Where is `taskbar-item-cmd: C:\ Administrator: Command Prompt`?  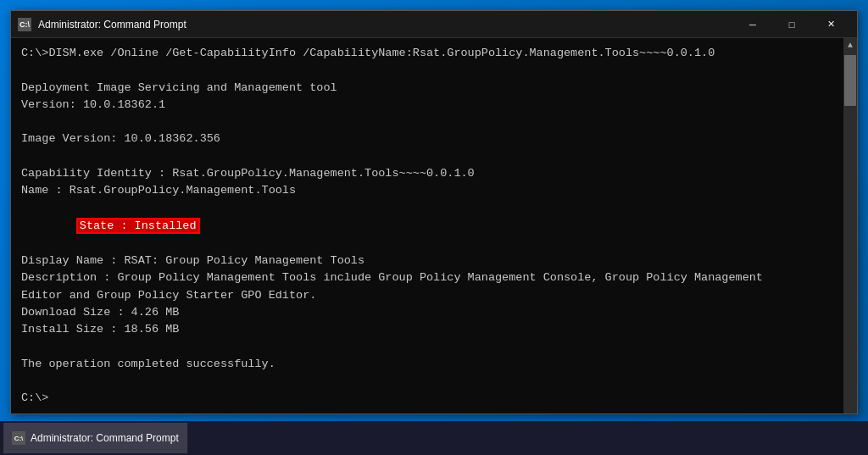
taskbar-item-cmd: C:\ Administrator: Command Prompt is located at coordinates (95, 438).